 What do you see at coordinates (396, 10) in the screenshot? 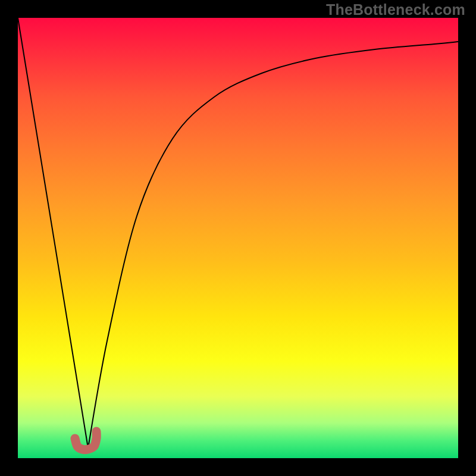
I see `watermark-text: TheBottleneck.com` at bounding box center [396, 10].